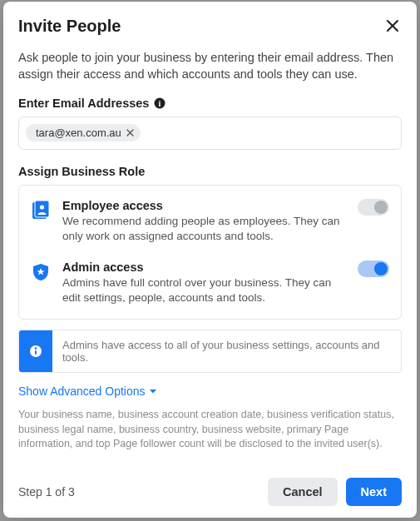  I want to click on caret-down-icon, so click(153, 391).